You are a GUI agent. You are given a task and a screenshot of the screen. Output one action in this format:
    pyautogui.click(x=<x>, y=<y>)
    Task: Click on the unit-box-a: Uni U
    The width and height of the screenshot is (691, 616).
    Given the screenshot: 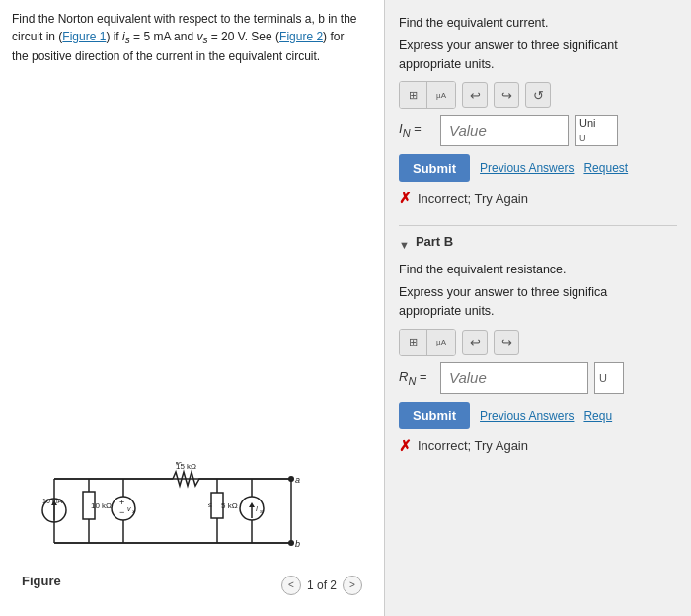 What is the action you would take?
    pyautogui.click(x=596, y=130)
    